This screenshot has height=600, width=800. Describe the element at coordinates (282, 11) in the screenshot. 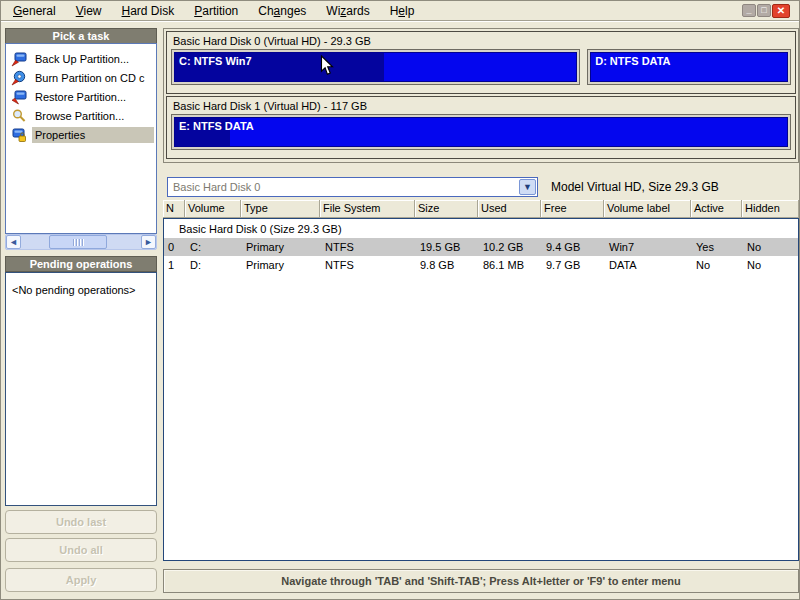

I see `menu-changes: Changes` at that location.